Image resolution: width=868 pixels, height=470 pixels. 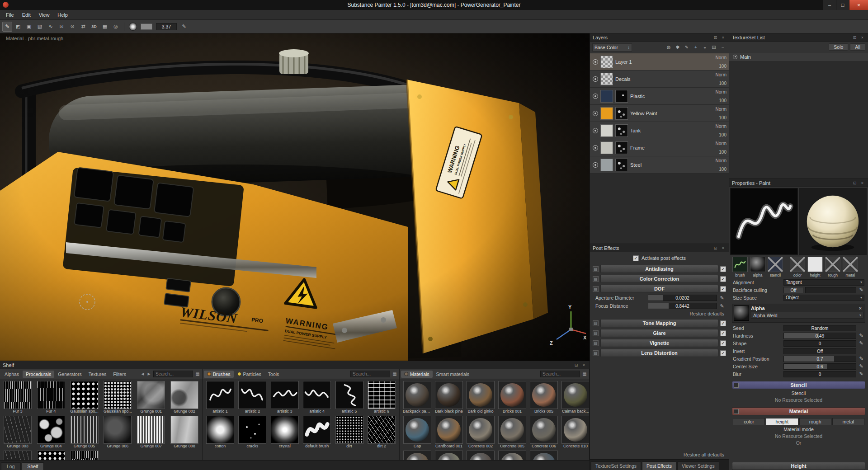 What do you see at coordinates (285, 432) in the screenshot?
I see `shelf-resource-item: crystal` at bounding box center [285, 432].